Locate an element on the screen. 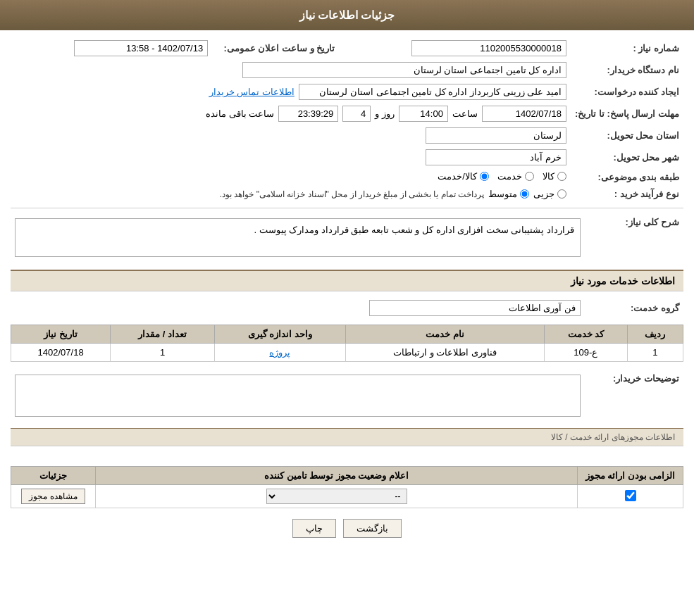 The height and width of the screenshot is (616, 694). buyer-desc-table: توضیحات خریدار: is located at coordinates (347, 396).